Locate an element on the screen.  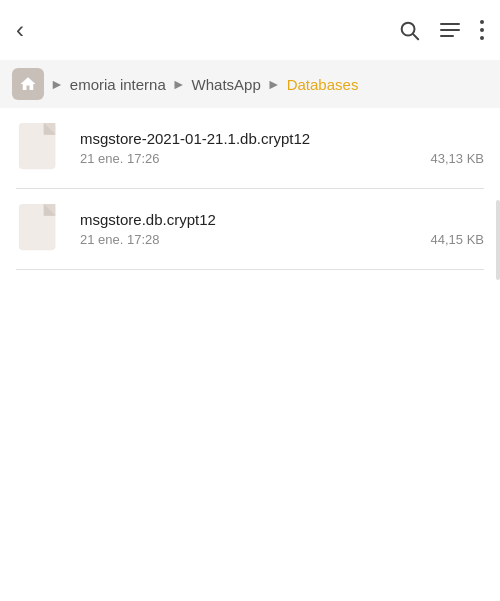
file-size-1: 43,13 KB is located at coordinates (458, 158).